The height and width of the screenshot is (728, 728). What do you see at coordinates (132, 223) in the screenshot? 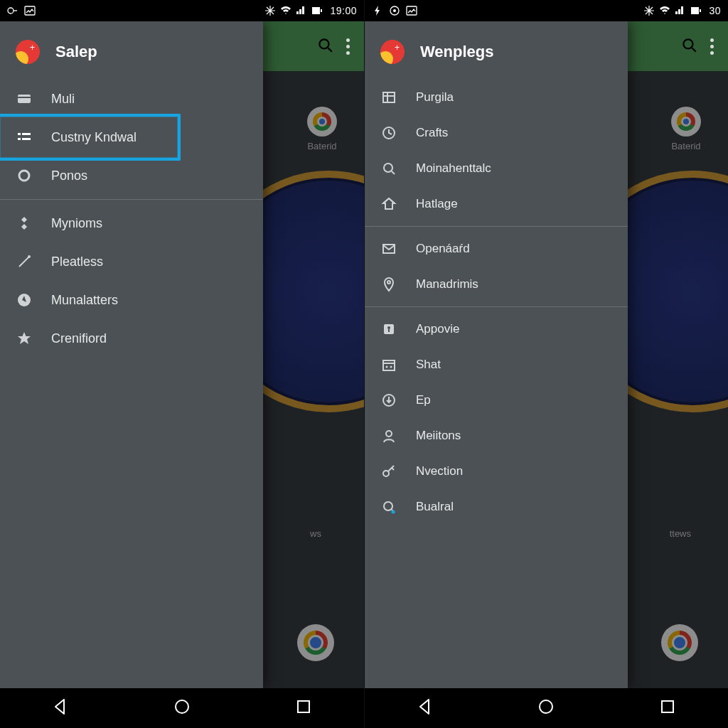
I see `drawer-item-mynioms: Mynioms` at bounding box center [132, 223].